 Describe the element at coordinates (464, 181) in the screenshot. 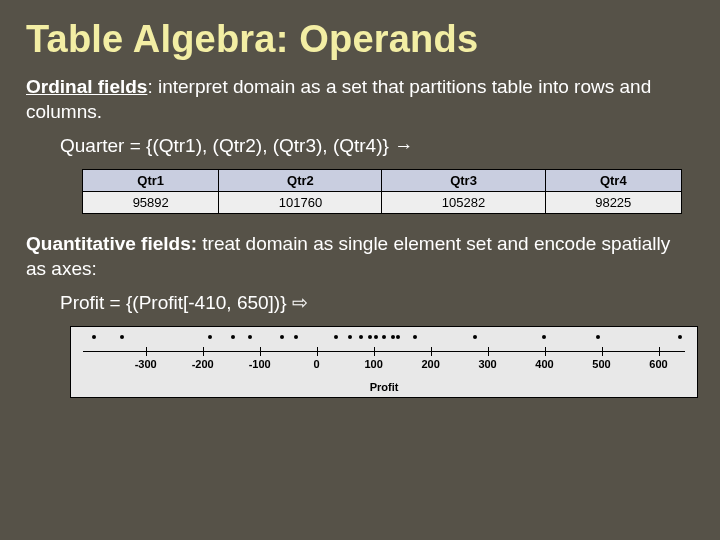

I see `col-header: Qtr3` at that location.